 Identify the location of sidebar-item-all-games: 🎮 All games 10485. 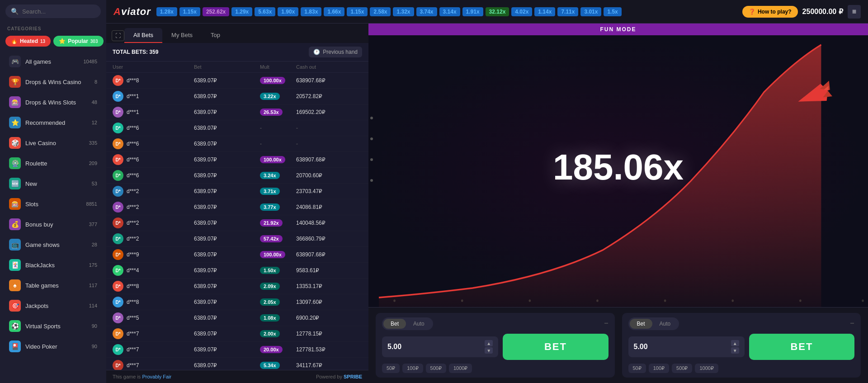
(53, 61).